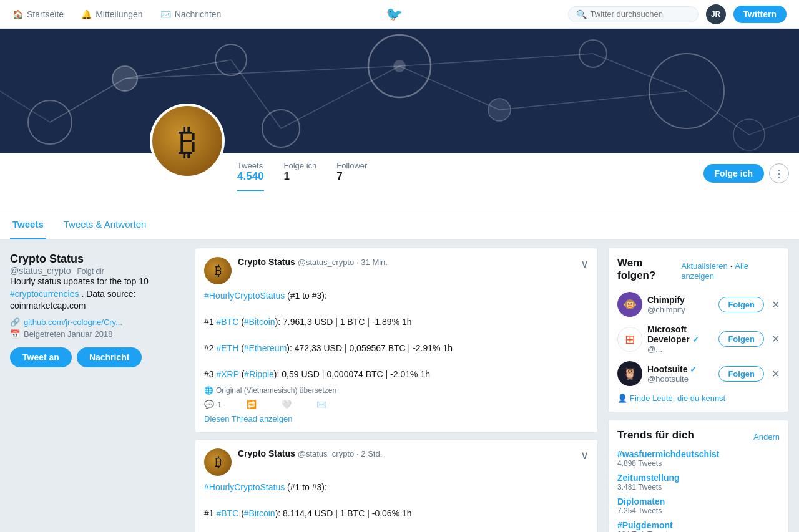 This screenshot has width=799, height=532. I want to click on trend-item: Diplomaten7.254 Tweets, so click(699, 506).